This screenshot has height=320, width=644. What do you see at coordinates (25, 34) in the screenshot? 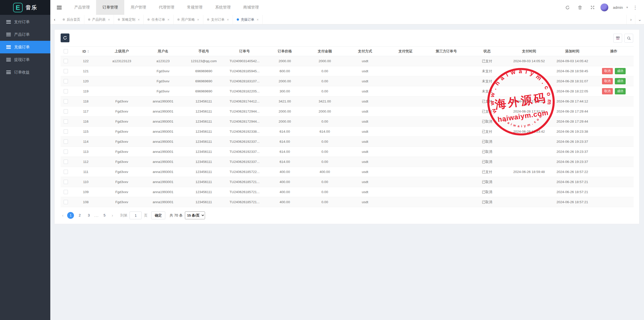
I see `sidebar-item: 产品订单` at bounding box center [25, 34].